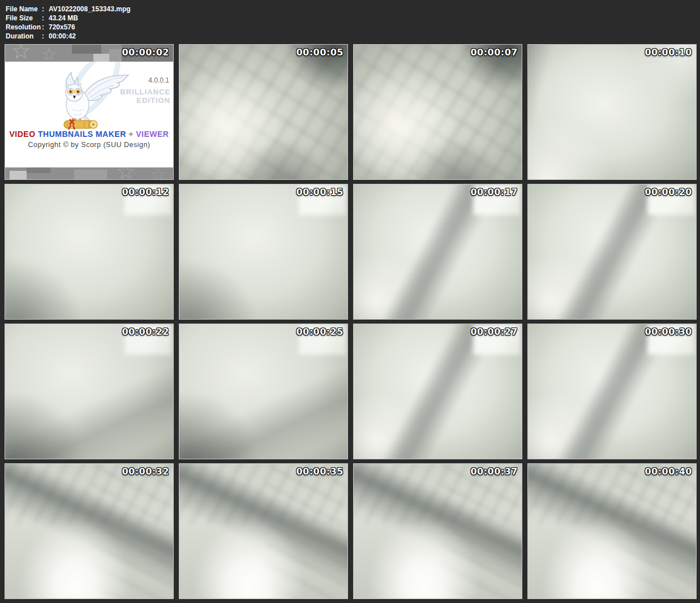 This screenshot has width=700, height=603. Describe the element at coordinates (23, 134) in the screenshot. I see `brand-video-label: VIDEO` at that location.